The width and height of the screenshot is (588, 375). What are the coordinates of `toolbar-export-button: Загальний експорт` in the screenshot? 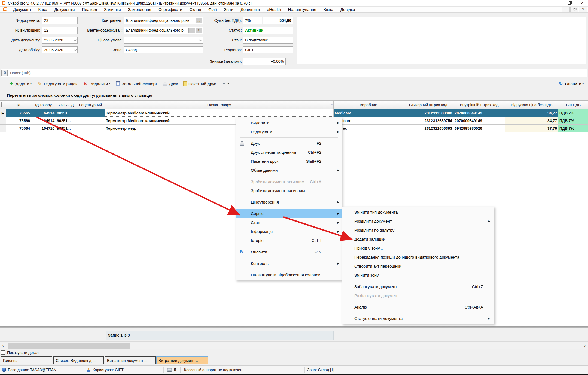 It's located at (137, 84).